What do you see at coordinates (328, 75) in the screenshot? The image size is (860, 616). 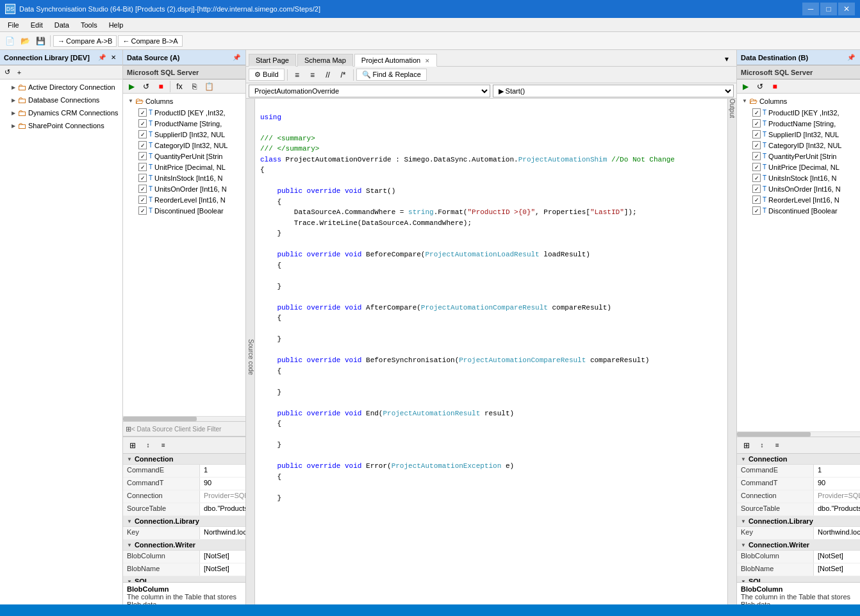 I see `comment-button: //` at bounding box center [328, 75].